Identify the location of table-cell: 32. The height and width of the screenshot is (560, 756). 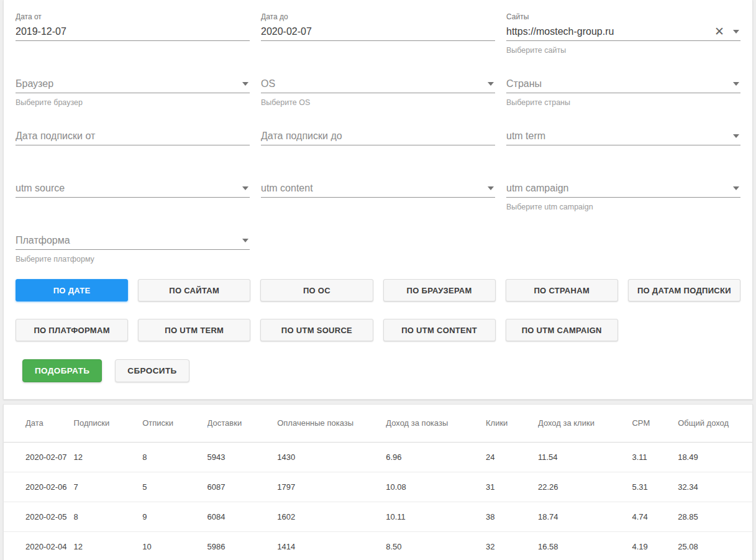
(512, 546).